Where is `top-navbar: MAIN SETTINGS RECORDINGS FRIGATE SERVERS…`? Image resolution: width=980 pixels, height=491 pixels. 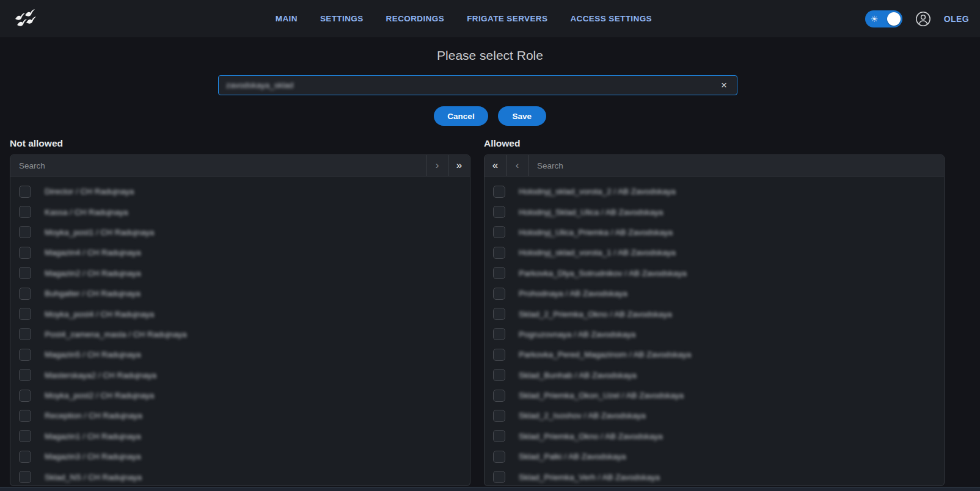
top-navbar: MAIN SETTINGS RECORDINGS FRIGATE SERVERS… is located at coordinates (490, 18).